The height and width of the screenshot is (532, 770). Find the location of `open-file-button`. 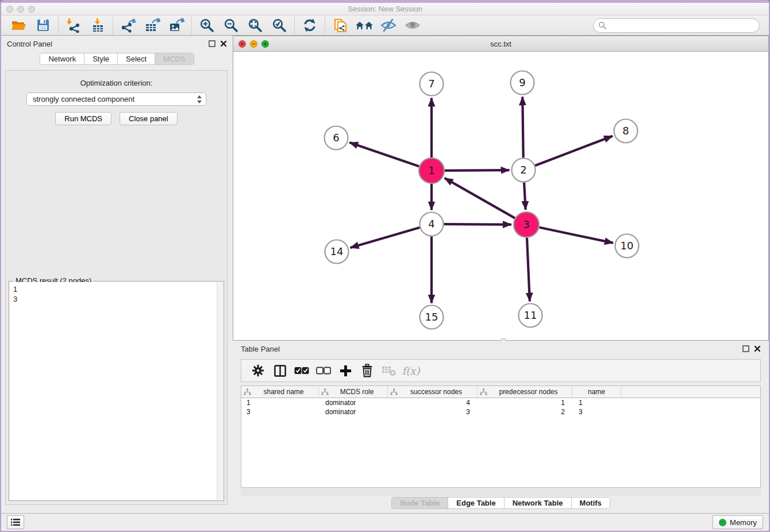

open-file-button is located at coordinates (19, 25).